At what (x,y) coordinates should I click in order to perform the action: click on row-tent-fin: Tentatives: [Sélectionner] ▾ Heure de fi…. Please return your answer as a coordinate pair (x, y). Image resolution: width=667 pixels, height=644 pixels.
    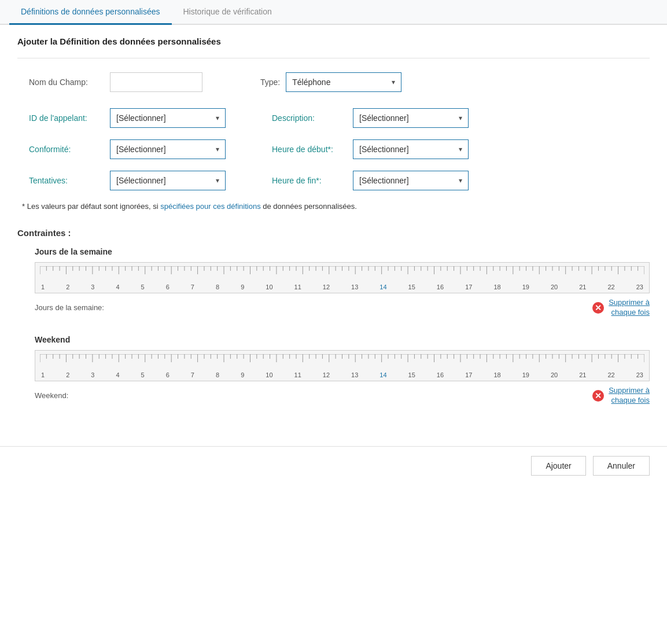
    Looking at the image, I should click on (339, 181).